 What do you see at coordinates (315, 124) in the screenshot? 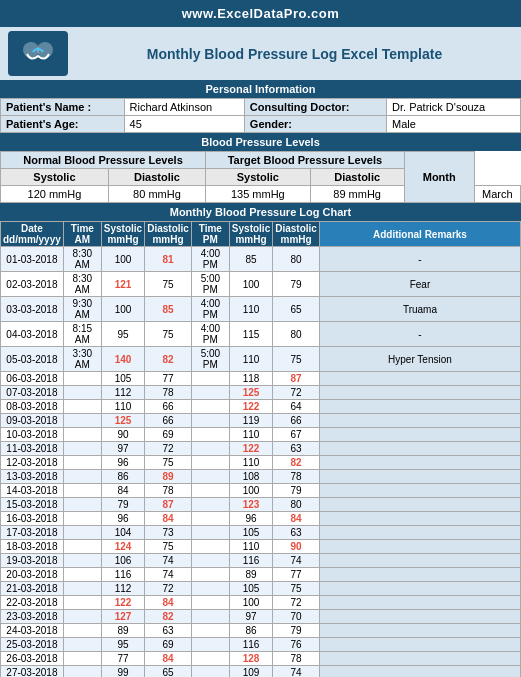
I see `gender-label: Gender:` at bounding box center [315, 124].